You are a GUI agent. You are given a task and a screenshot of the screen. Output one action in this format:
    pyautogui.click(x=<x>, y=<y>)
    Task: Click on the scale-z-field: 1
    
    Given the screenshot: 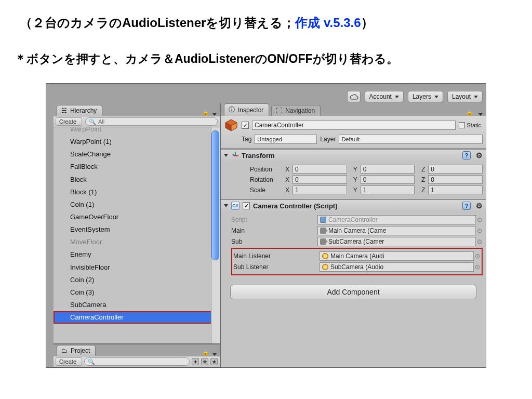 What is the action you would take?
    pyautogui.click(x=455, y=190)
    